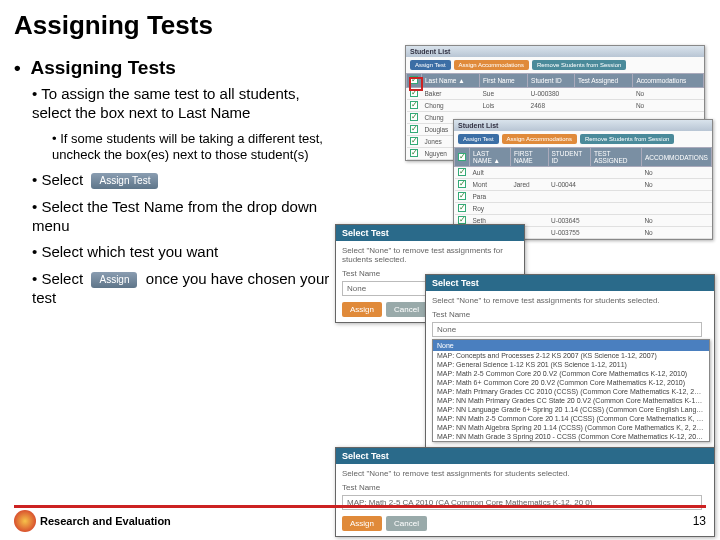 Image resolution: width=720 pixels, height=540 pixels. Describe the element at coordinates (571, 428) in the screenshot. I see `dropdown-option: MAP: NN Math Algebra Spring 20 1.14 (CCS…` at that location.